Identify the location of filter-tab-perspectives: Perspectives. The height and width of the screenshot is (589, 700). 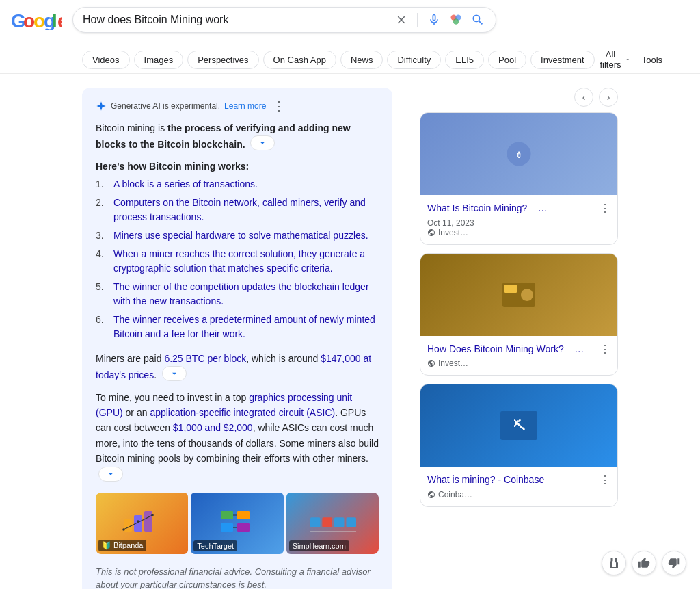
(223, 60).